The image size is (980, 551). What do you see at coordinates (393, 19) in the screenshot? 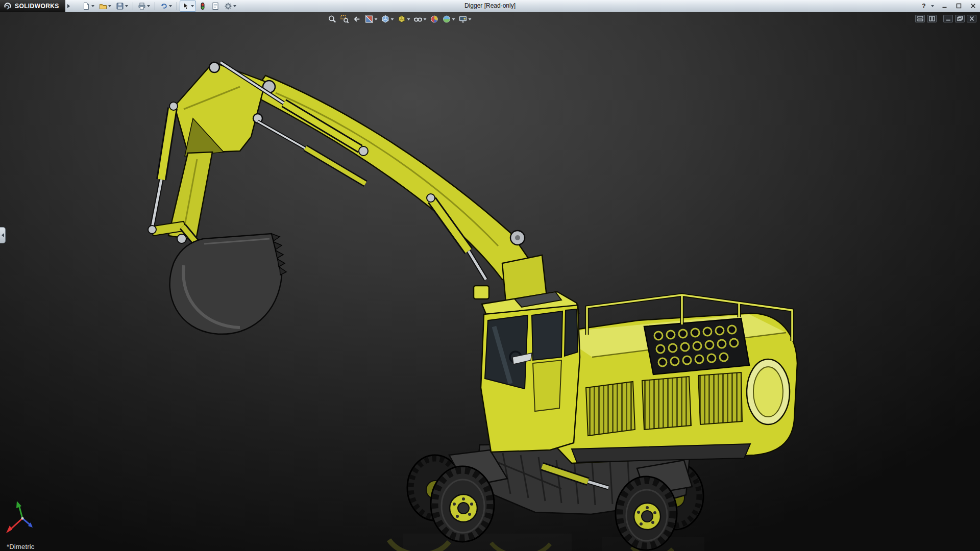
I see `view-orientation-dropdown-arrow` at bounding box center [393, 19].